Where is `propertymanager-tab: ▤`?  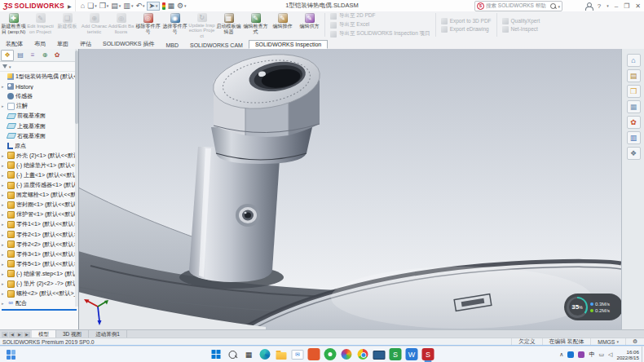 propertymanager-tab: ▤ is located at coordinates (20, 55).